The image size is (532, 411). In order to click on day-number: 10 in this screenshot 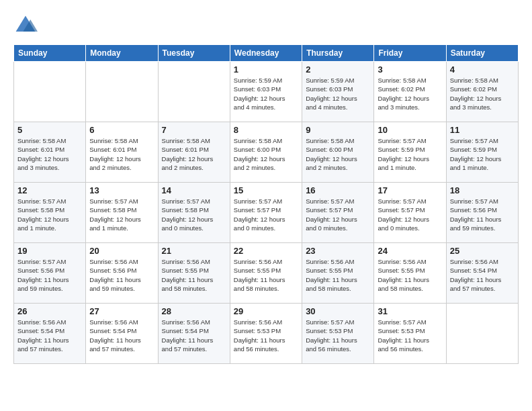, I will do `click(410, 130)`.